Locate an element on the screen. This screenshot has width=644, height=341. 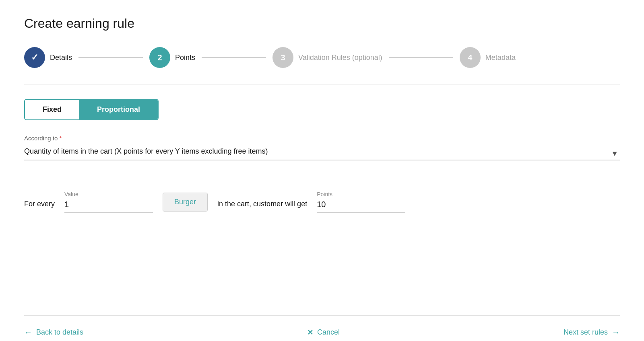
step-label-metadata: Metadata is located at coordinates (501, 58).